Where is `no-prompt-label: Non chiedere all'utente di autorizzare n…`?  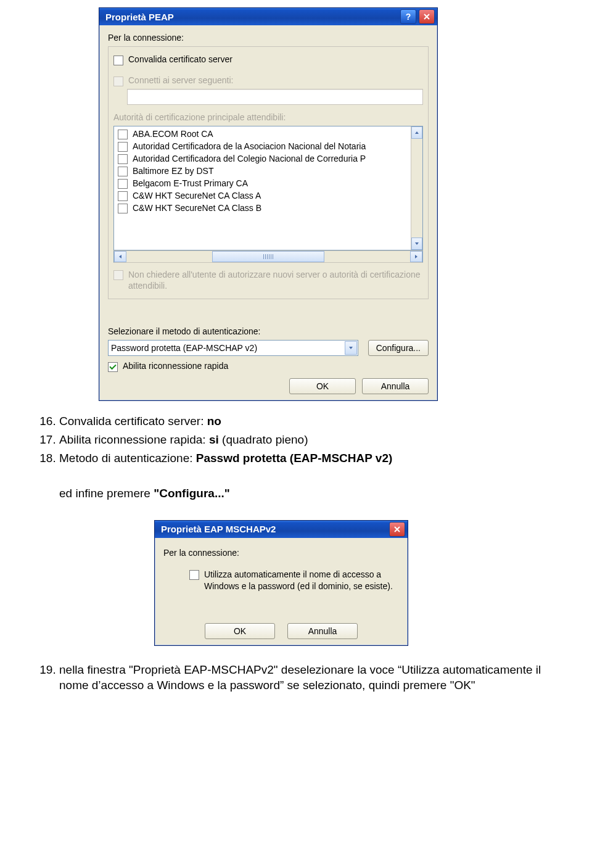 no-prompt-label: Non chiedere all'utente di autorizzare n… is located at coordinates (276, 280).